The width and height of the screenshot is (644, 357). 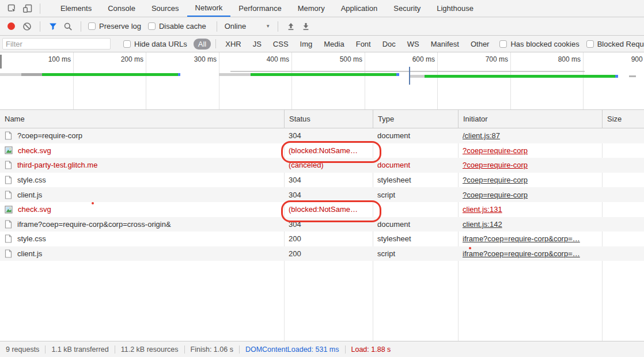 I want to click on column-header-size: Size, so click(x=623, y=119).